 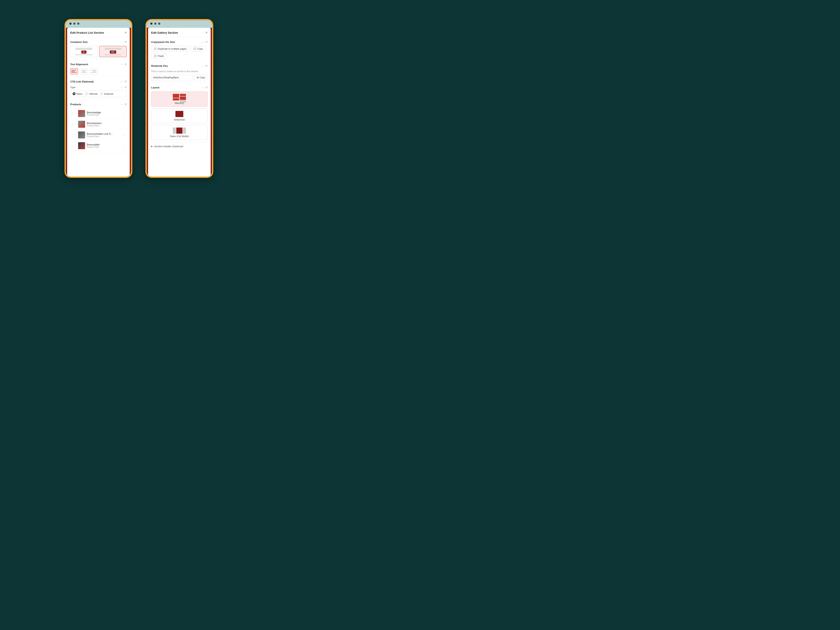 What do you see at coordinates (74, 70) in the screenshot?
I see `align-line-l1` at bounding box center [74, 70].